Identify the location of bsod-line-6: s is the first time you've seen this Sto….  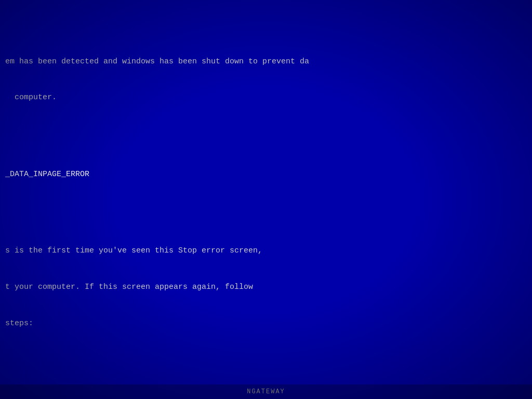
(266, 250).